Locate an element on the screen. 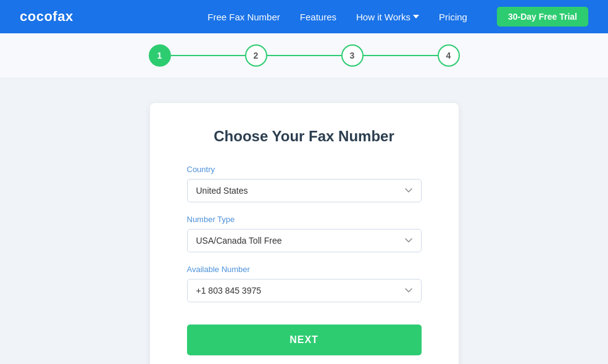 Image resolution: width=608 pixels, height=364 pixels. nav: Free Fax Number Features How it Works Pr… is located at coordinates (398, 17).